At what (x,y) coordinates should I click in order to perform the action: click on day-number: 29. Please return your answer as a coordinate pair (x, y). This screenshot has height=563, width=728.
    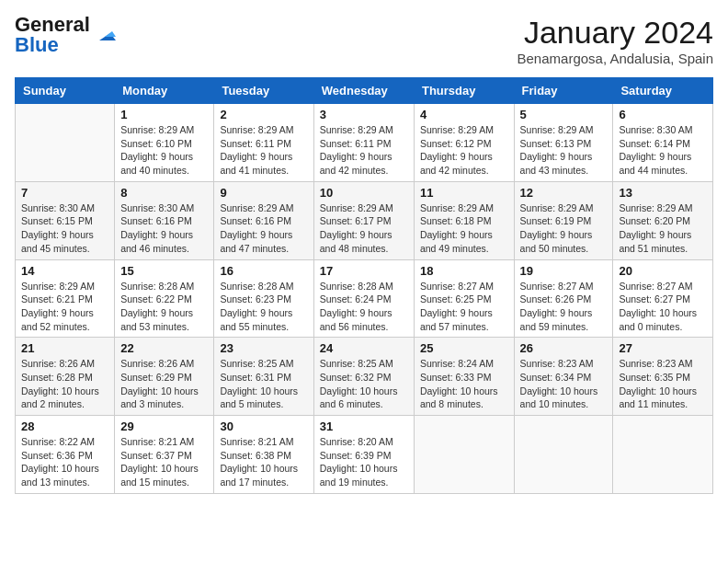
    Looking at the image, I should click on (164, 427).